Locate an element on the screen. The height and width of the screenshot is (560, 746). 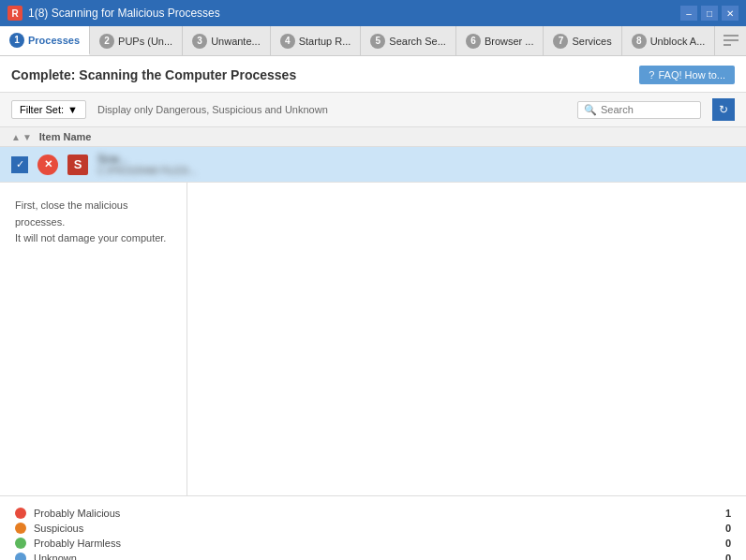
summary-row: Suspicious 0 is located at coordinates (373, 528).